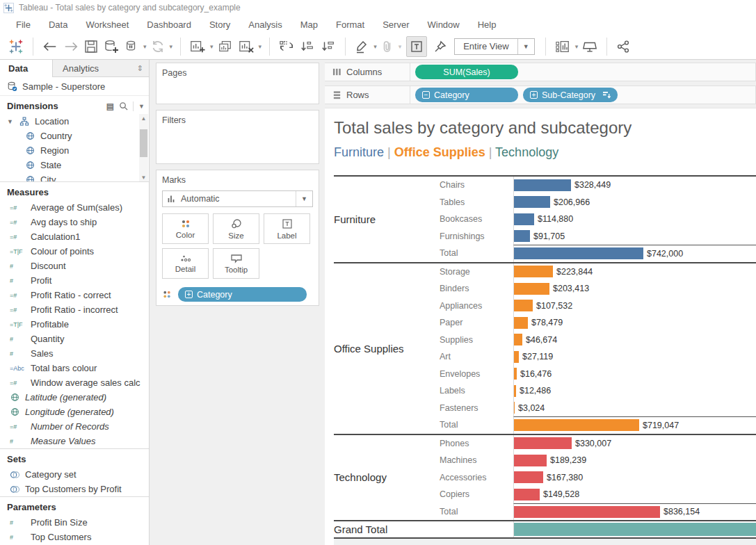  I want to click on measure-window-average-sales-calc: =#Window average sales calc, so click(74, 382).